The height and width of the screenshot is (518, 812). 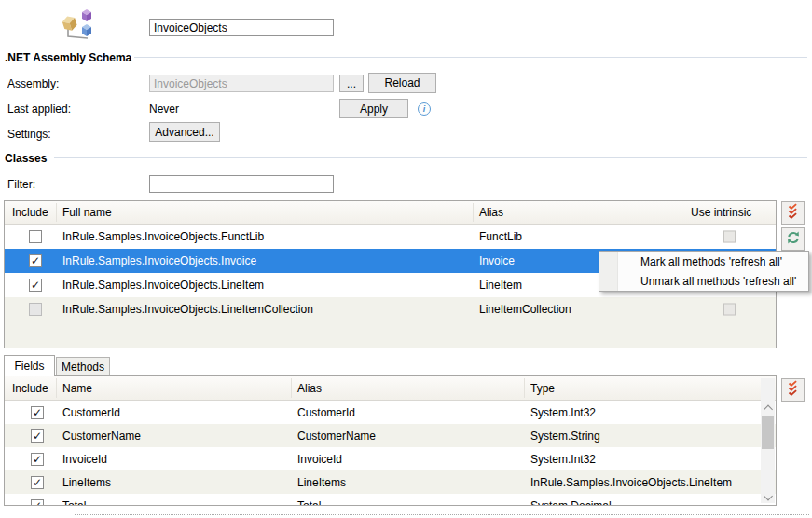 I want to click on scroll-down-icon, so click(x=768, y=497).